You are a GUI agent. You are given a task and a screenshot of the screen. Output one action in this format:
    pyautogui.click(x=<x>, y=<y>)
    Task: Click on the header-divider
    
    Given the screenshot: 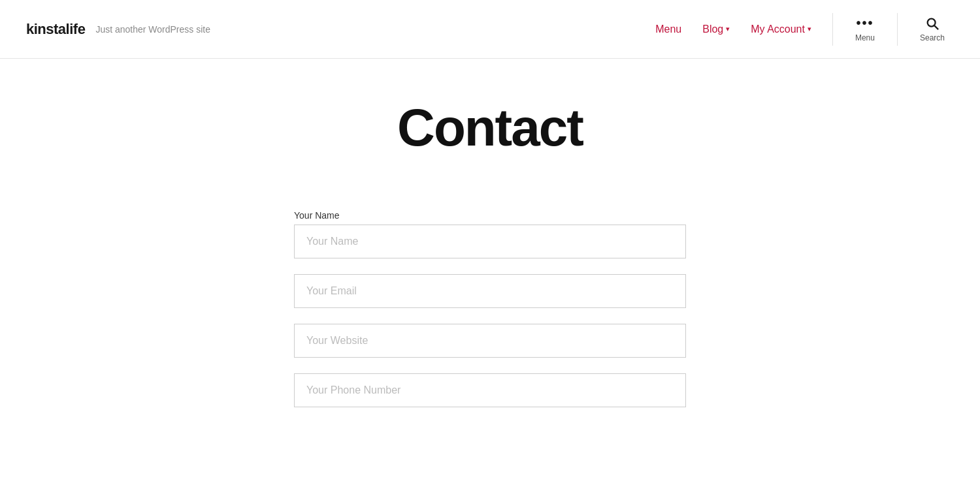 What is the action you would take?
    pyautogui.click(x=832, y=29)
    